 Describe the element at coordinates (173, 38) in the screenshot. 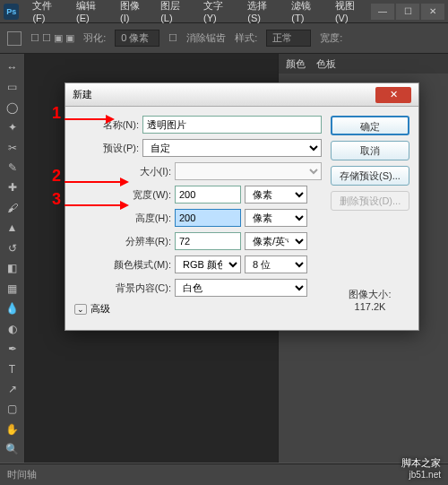

I see `antialias-checkbox: ☐` at that location.